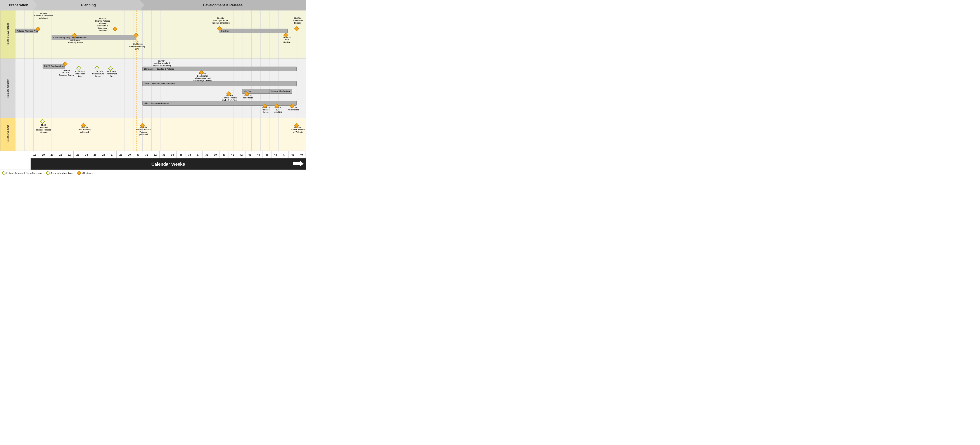 Image resolution: width=980 pixels, height=445 pixels. Describe the element at coordinates (95, 155) in the screenshot. I see `week-cell-25: 25` at that location.